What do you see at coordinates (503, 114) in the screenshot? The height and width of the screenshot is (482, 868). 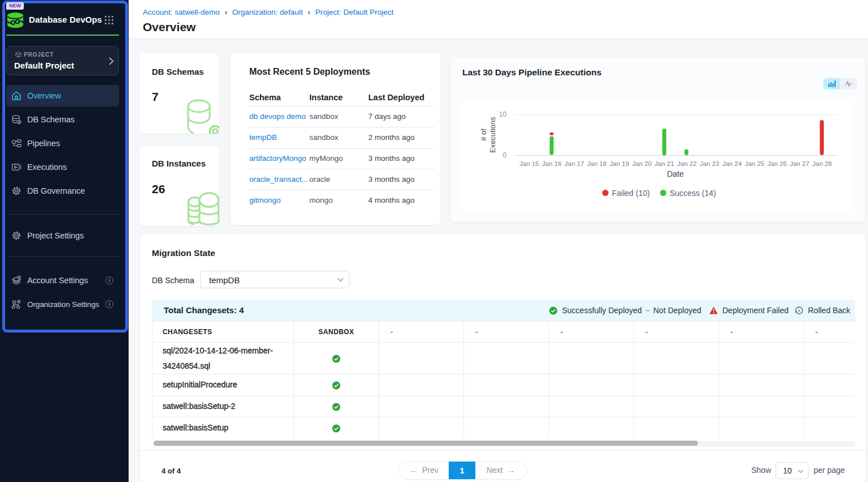 I see `svg-text: 10` at bounding box center [503, 114].